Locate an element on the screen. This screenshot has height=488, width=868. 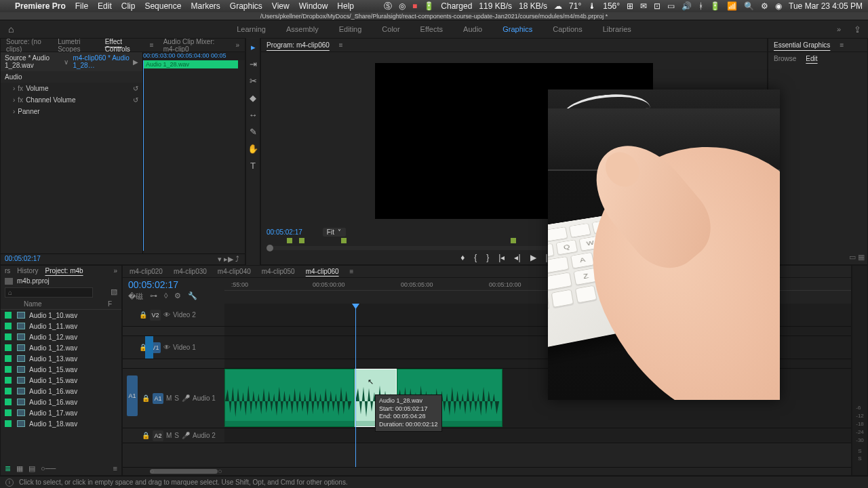
tab-history: History is located at coordinates (27, 271).